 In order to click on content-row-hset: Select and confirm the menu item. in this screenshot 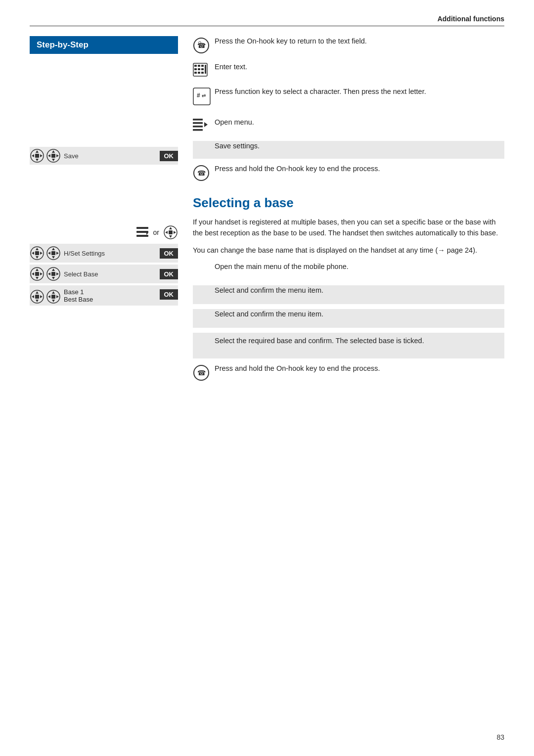, I will do `click(349, 295)`.